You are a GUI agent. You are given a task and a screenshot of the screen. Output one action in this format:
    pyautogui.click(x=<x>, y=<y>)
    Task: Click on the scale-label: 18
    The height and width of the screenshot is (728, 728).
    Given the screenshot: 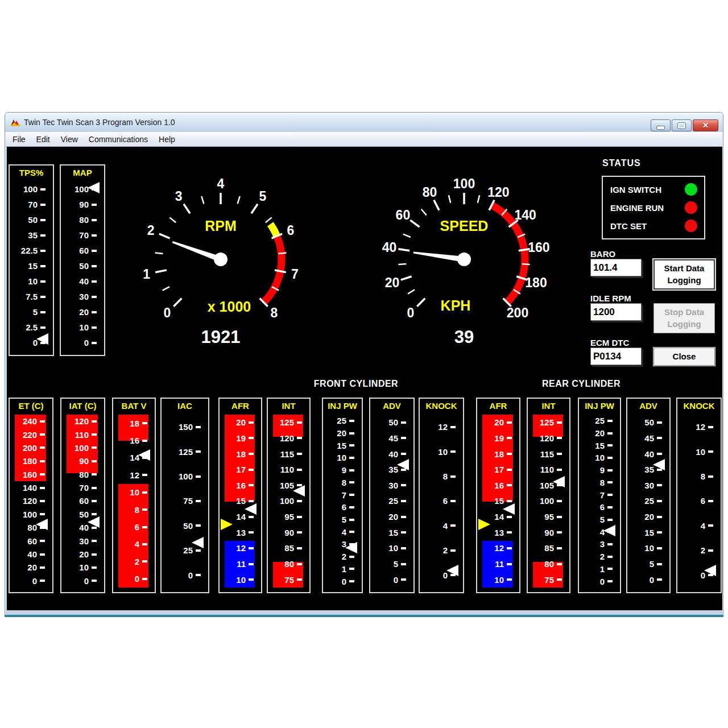 What is the action you would take?
    pyautogui.click(x=134, y=423)
    